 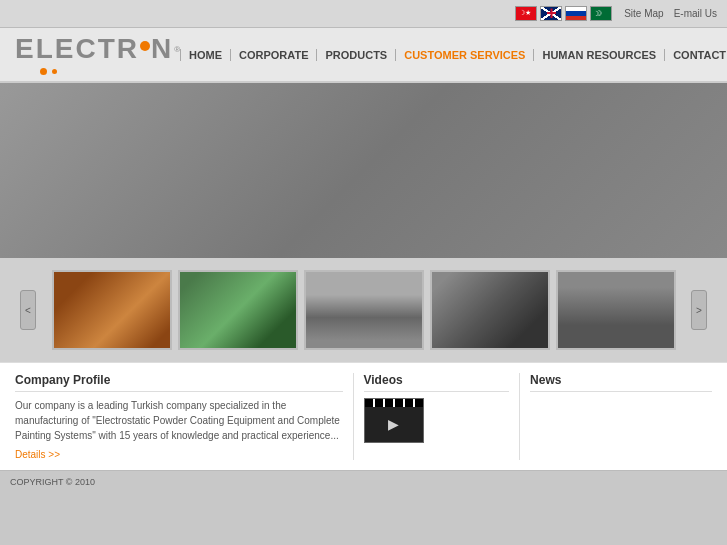 What do you see at coordinates (184, 416) in the screenshot?
I see `company-profile: Company Profile Our company is a leading…` at bounding box center [184, 416].